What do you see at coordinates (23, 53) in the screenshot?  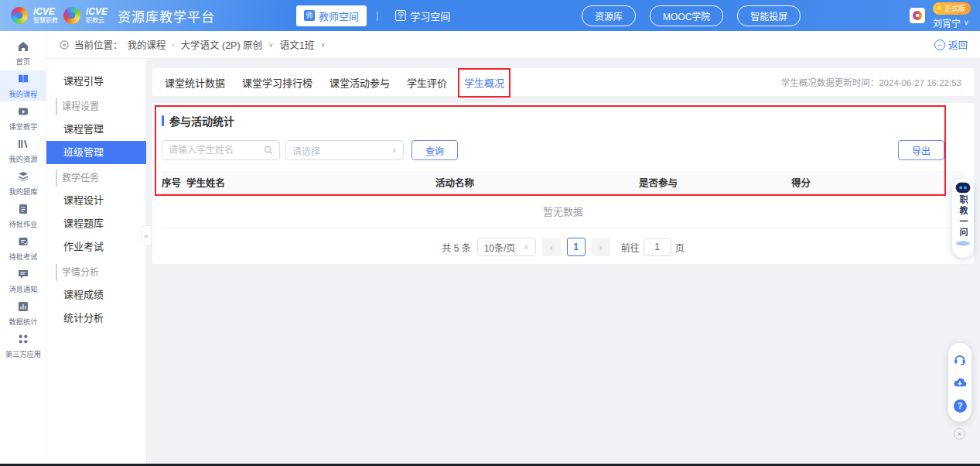 I see `sidebar-item-home: 首页` at bounding box center [23, 53].